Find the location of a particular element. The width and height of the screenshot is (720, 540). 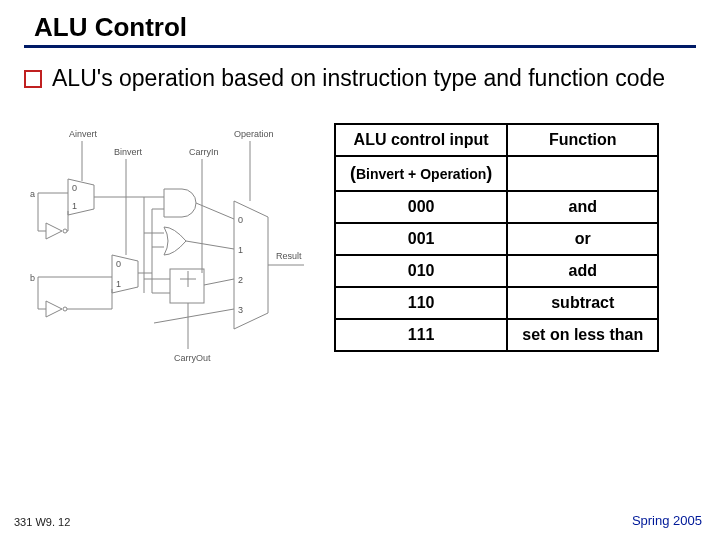

code-cell: 010 is located at coordinates (421, 271).